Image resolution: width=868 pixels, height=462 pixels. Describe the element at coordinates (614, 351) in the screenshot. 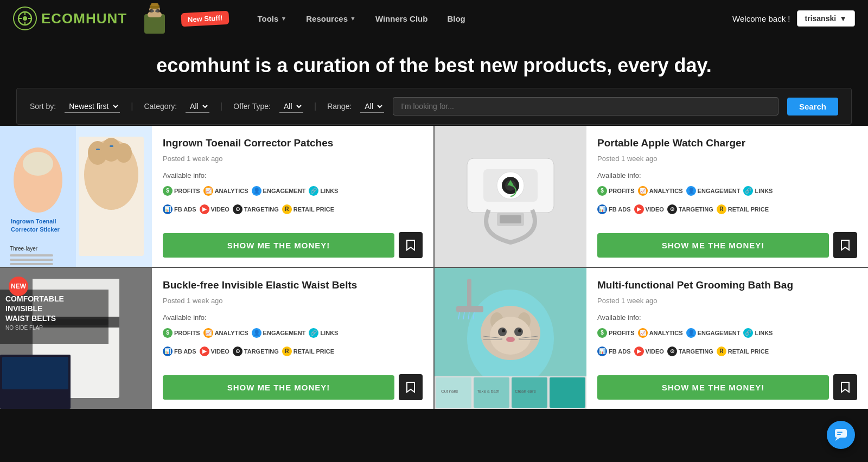

I see `badge-fb ads: 📊 FB ADS` at that location.